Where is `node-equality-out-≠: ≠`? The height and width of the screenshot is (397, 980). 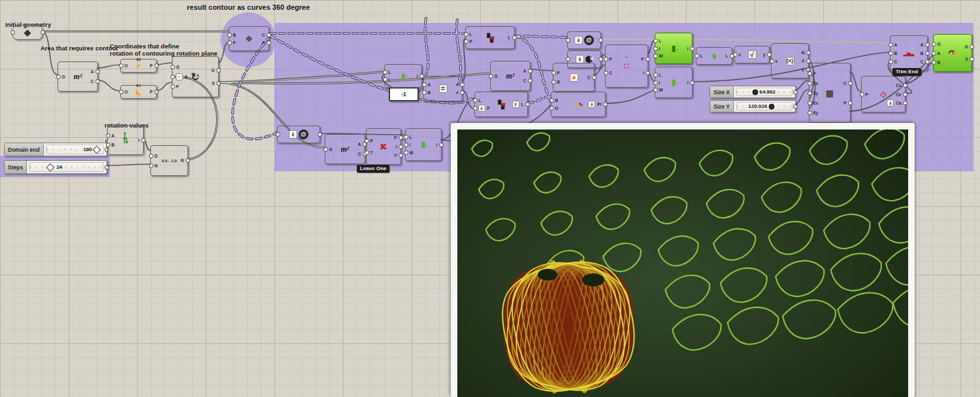
node-equality-out-≠: ≠ is located at coordinates (460, 93).